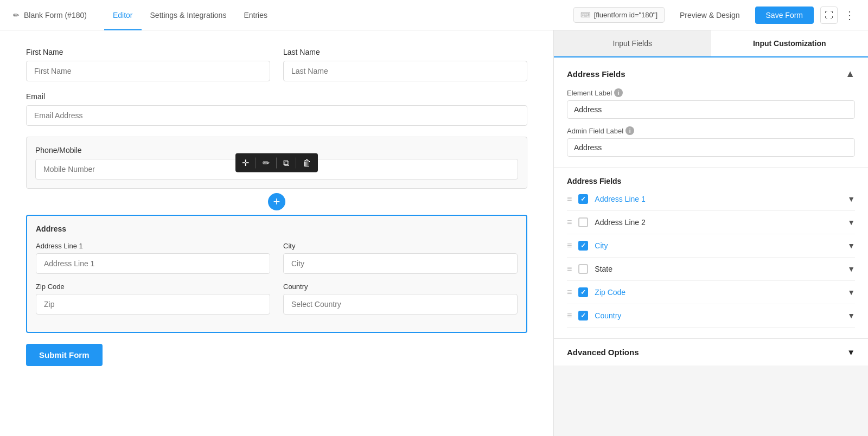 The image size is (868, 436). Describe the element at coordinates (618, 93) in the screenshot. I see `element-label-info-icon: i` at that location.